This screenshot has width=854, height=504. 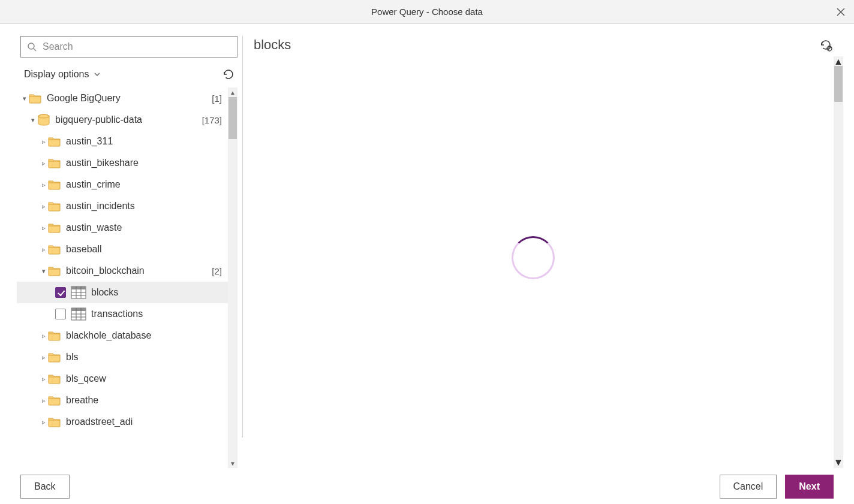 I want to click on tree-node-database: ▾ bigquery-public-data [173], so click(x=122, y=120).